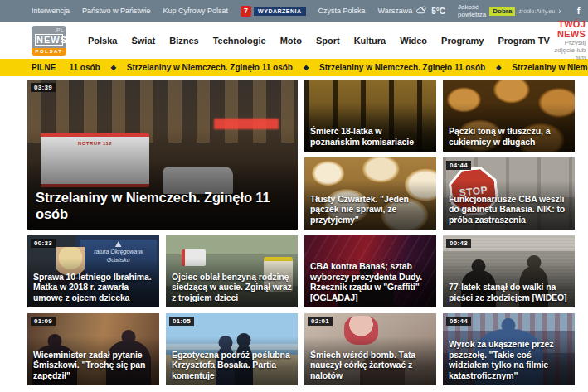  I want to click on video-duration-badge: 00:33, so click(43, 244).